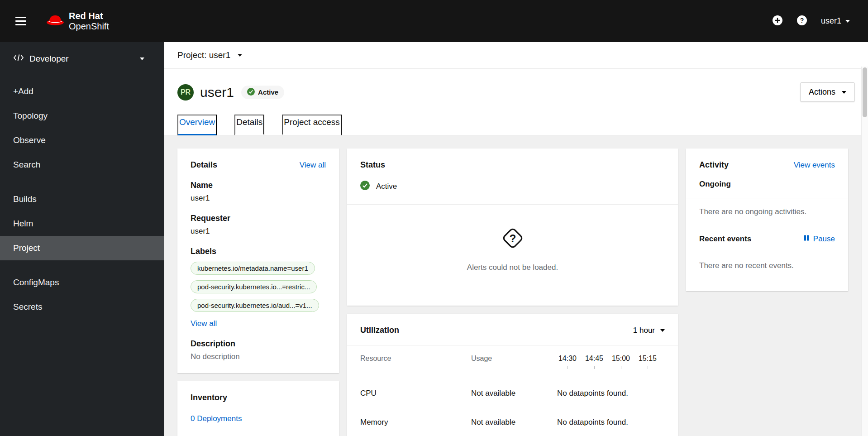 The height and width of the screenshot is (436, 868). I want to click on usage-column-header: Usage, so click(514, 354).